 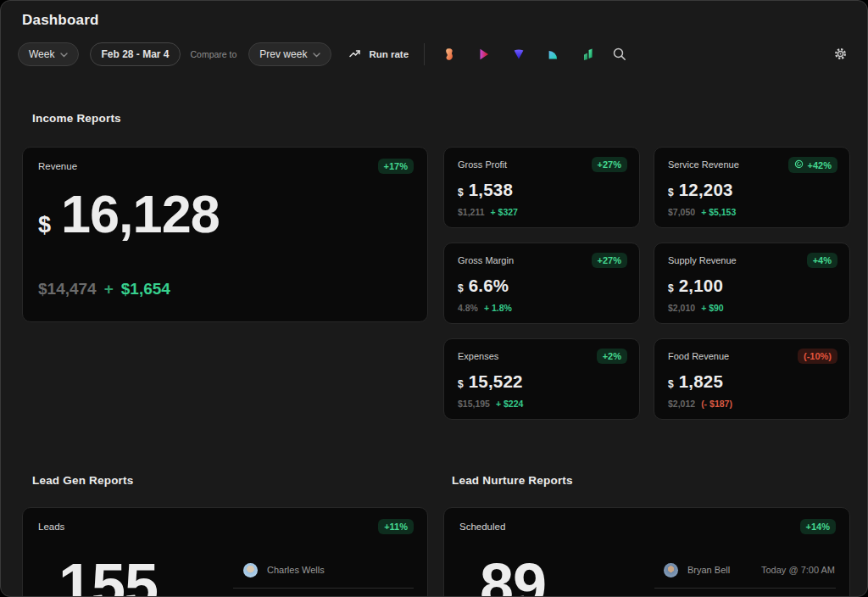 I want to click on kpi-value: $ 15,522, so click(x=490, y=382).